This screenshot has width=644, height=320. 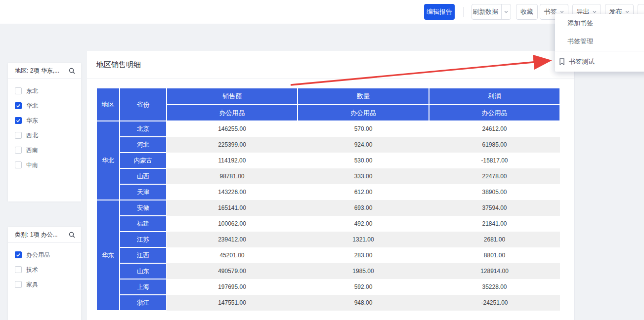 What do you see at coordinates (232, 129) in the screenshot?
I see `value-cell: 146255.00` at bounding box center [232, 129].